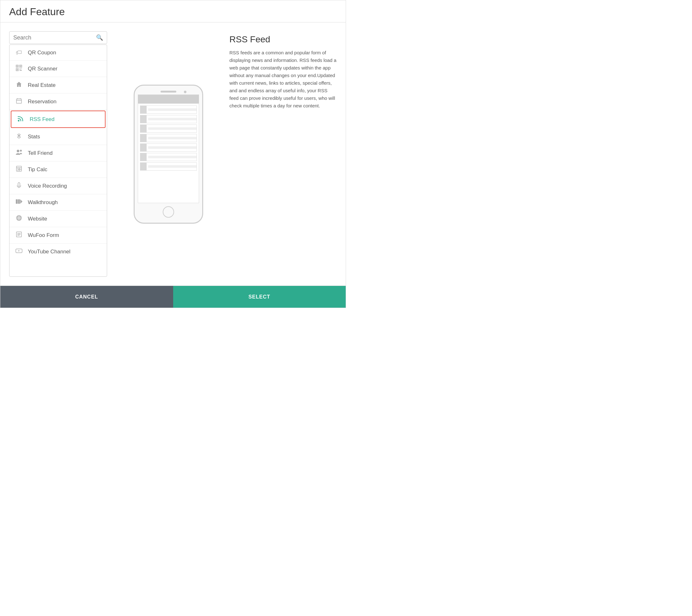  What do you see at coordinates (58, 69) in the screenshot?
I see `feature-item-qr-scanner: QR Scanner` at bounding box center [58, 69].